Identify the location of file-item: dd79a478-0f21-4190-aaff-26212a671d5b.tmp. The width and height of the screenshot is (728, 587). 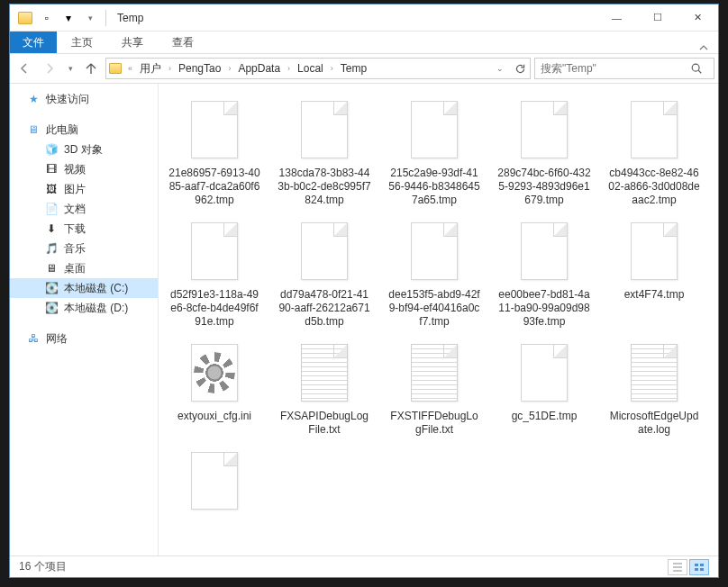
(324, 274).